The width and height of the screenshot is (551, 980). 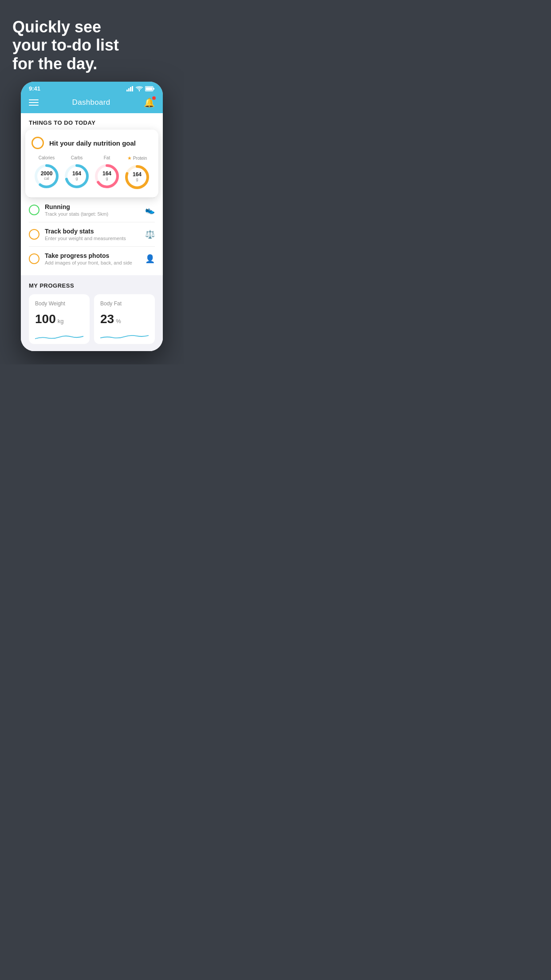 What do you see at coordinates (124, 304) in the screenshot?
I see `body-fat-title: Body Fat` at bounding box center [124, 304].